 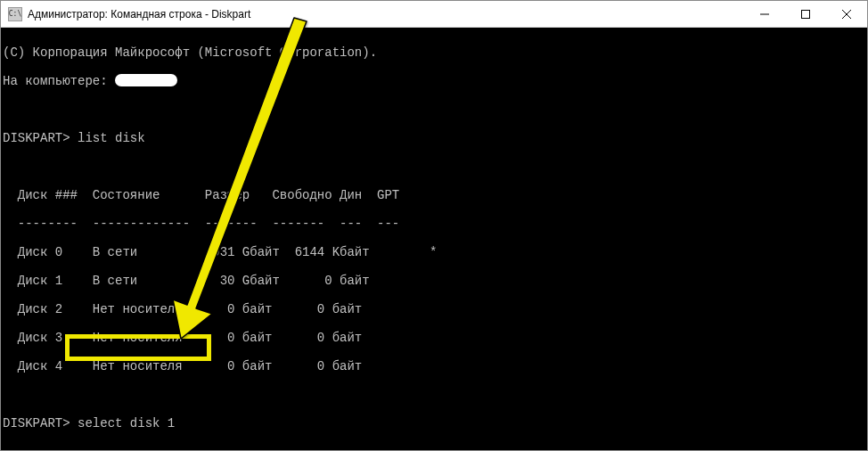 What do you see at coordinates (434, 309) in the screenshot?
I see `table-row: Диск 2 Нет носителя 0 байт 0 байт` at bounding box center [434, 309].